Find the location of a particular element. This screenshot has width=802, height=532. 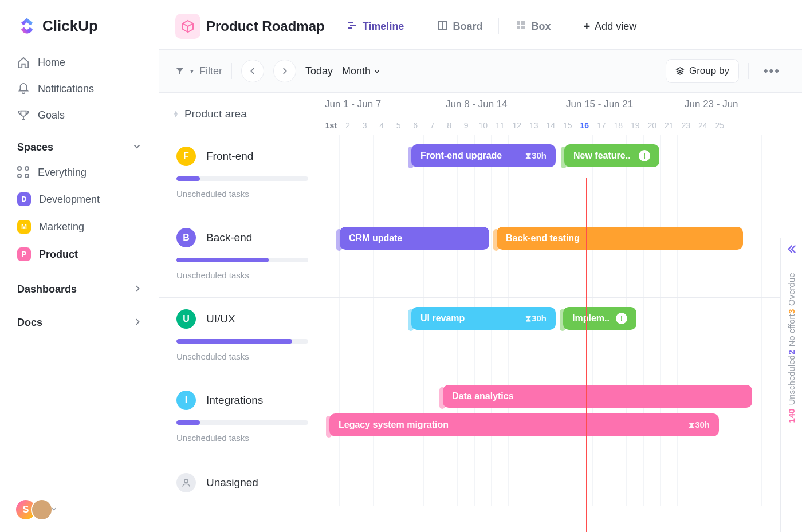

day-label: 16 is located at coordinates (585, 125).